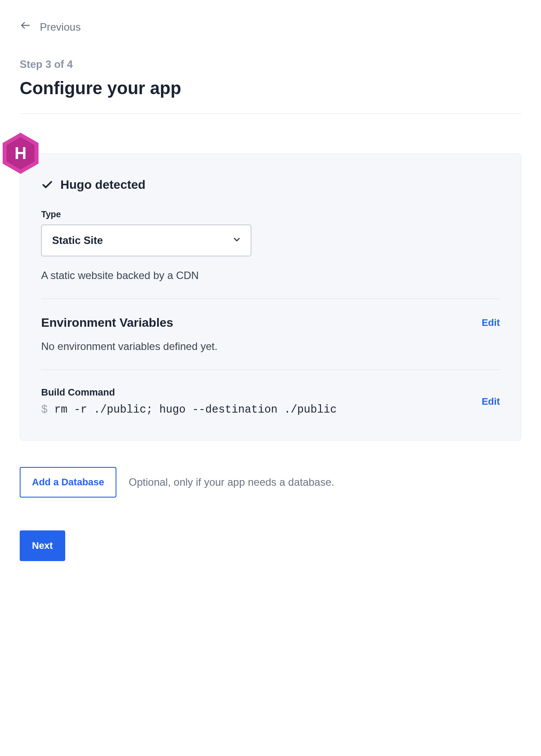 The image size is (541, 756). I want to click on previous-label: Previous, so click(60, 27).